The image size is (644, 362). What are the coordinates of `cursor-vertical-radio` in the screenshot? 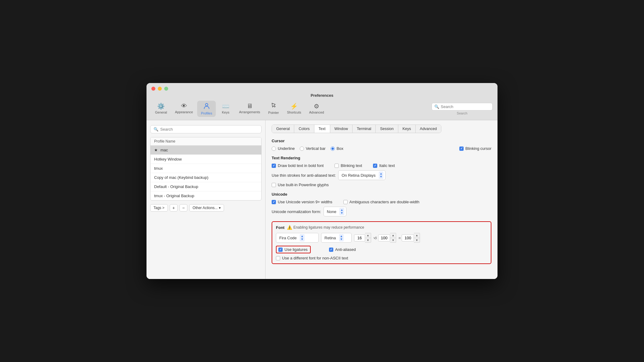 It's located at (302, 149).